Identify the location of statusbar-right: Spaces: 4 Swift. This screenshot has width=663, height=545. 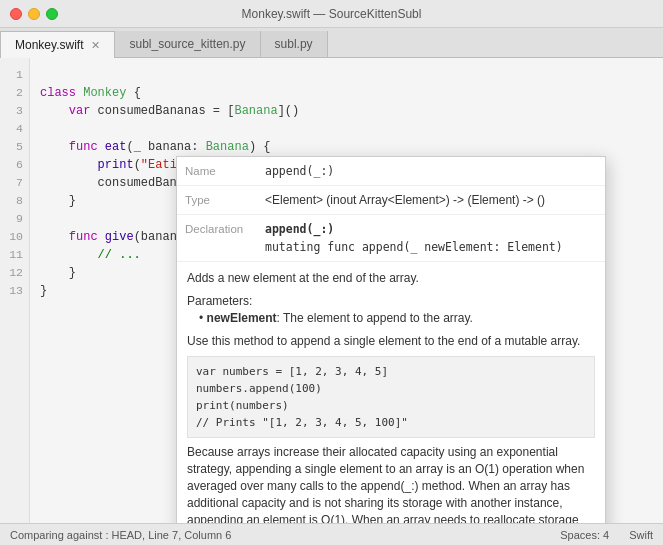
(606, 535).